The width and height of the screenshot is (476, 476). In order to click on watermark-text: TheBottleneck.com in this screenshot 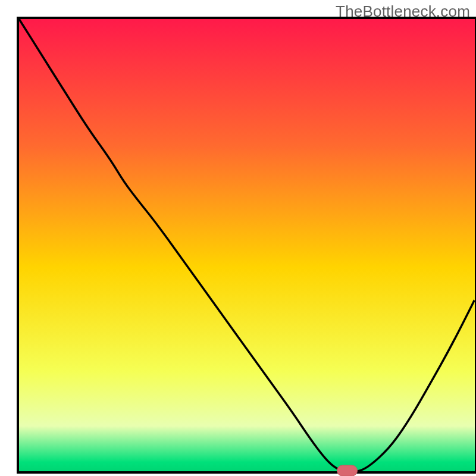, I will do `click(403, 12)`.